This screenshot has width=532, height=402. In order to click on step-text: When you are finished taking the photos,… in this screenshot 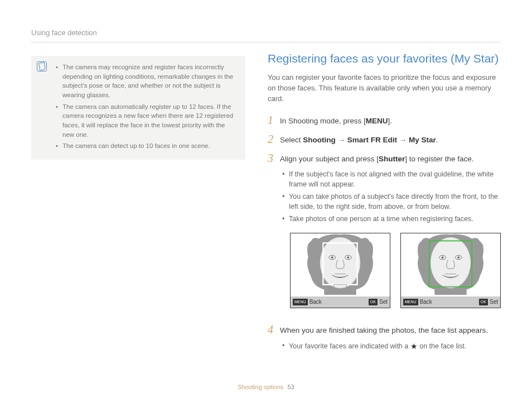, I will do `click(384, 331)`.